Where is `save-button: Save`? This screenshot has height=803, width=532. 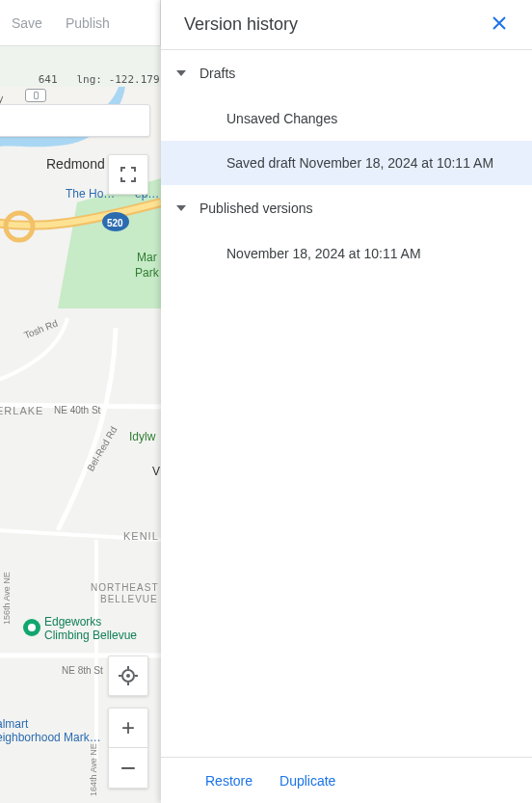 save-button: Save is located at coordinates (27, 23).